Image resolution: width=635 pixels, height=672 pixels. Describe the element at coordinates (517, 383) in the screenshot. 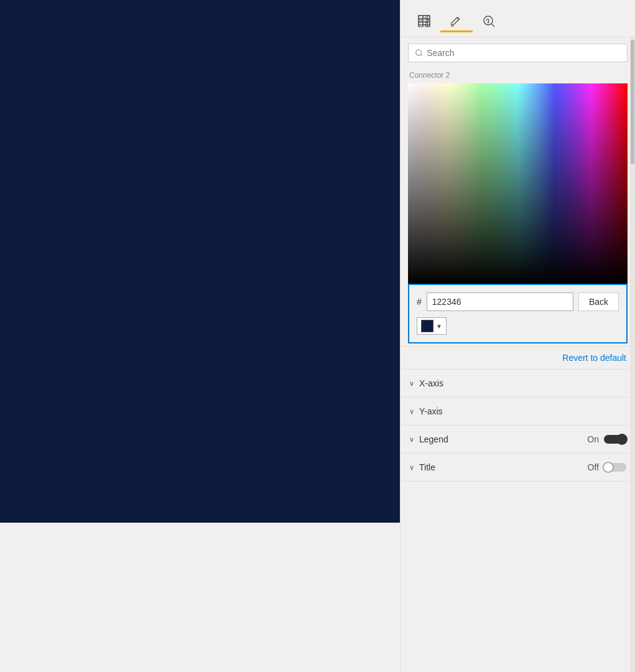

I see `section-x-axis: ∨ X-axis` at that location.